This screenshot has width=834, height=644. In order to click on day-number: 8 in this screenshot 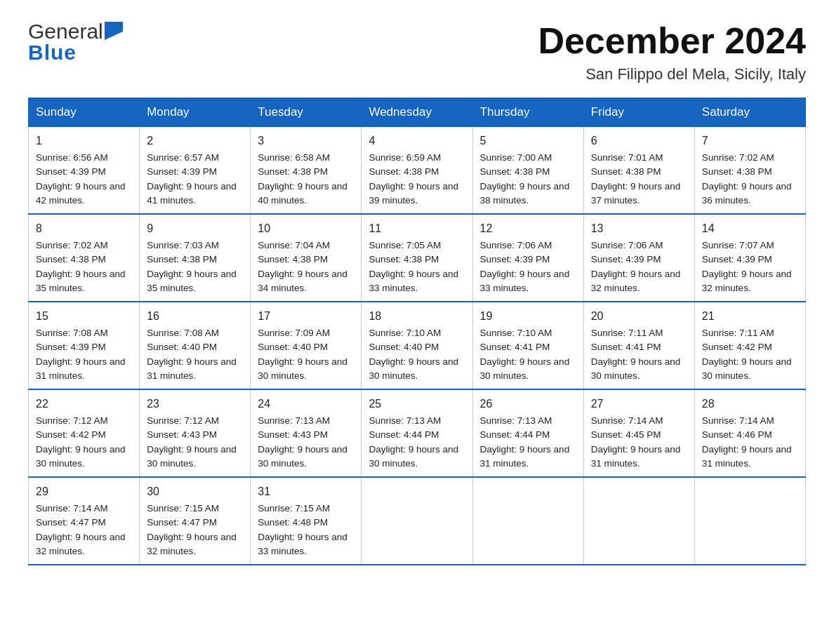, I will do `click(84, 229)`.